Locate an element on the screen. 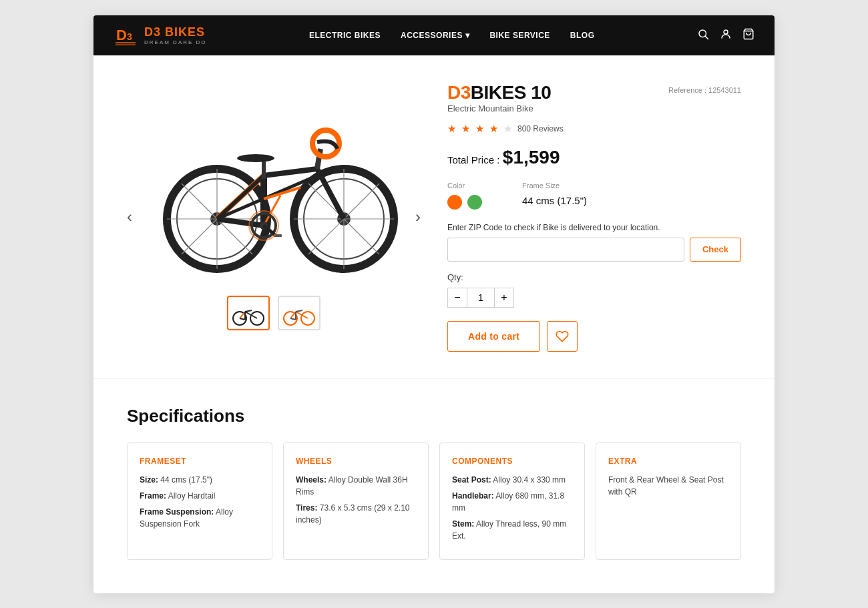 This screenshot has width=868, height=608. cart-row: Add to cart is located at coordinates (594, 336).